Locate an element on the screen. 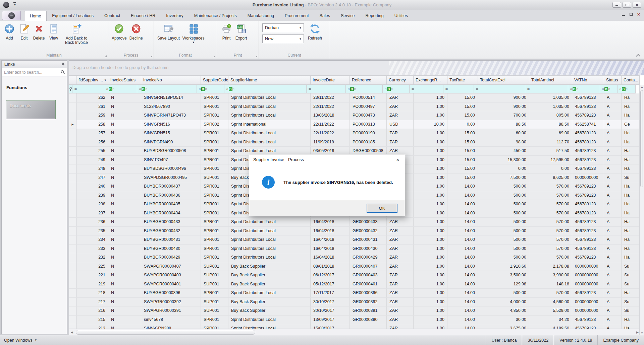 This screenshot has width=644, height=345. filter-cell-4: aBc is located at coordinates (266, 89).